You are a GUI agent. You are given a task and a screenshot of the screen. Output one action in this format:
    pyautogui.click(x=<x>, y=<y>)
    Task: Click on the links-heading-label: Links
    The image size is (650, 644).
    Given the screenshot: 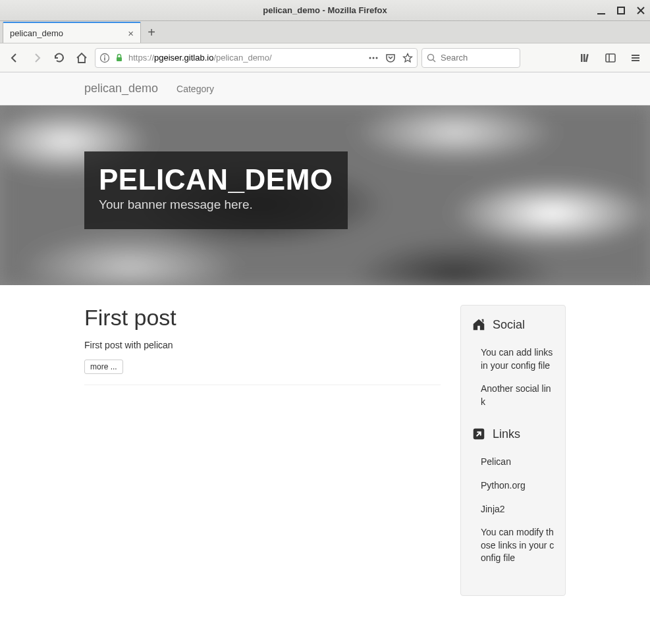 What is the action you would take?
    pyautogui.click(x=506, y=435)
    